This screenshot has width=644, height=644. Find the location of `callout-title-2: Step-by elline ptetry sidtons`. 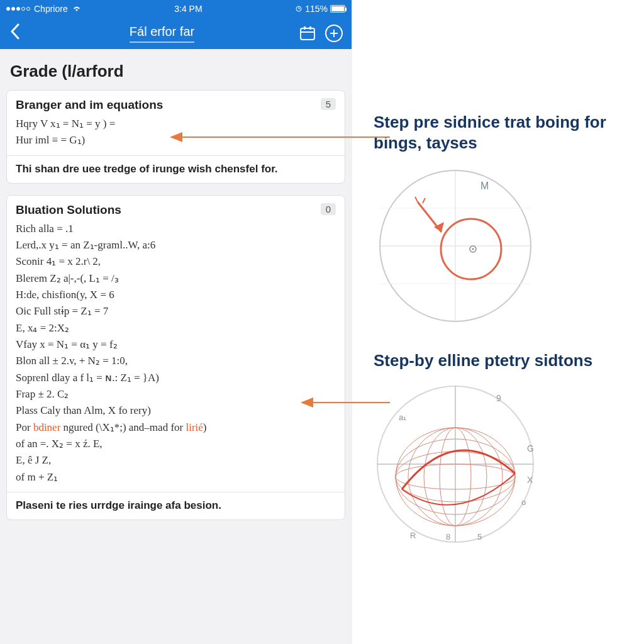

callout-title-2: Step-by elline ptetry sidtons is located at coordinates (505, 361).